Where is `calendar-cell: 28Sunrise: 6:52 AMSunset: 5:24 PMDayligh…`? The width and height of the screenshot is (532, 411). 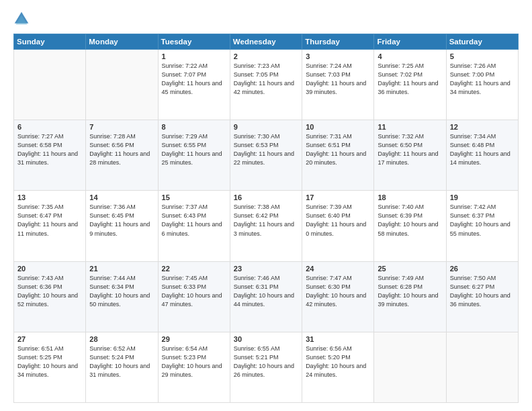
calendar-cell: 28Sunrise: 6:52 AMSunset: 5:24 PMDayligh… is located at coordinates (122, 367).